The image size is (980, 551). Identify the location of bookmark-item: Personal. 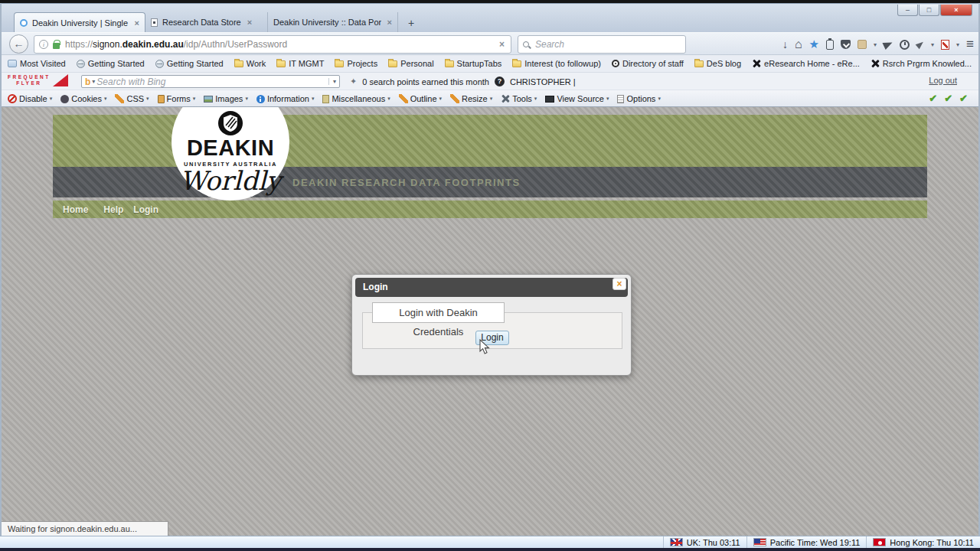
(410, 64).